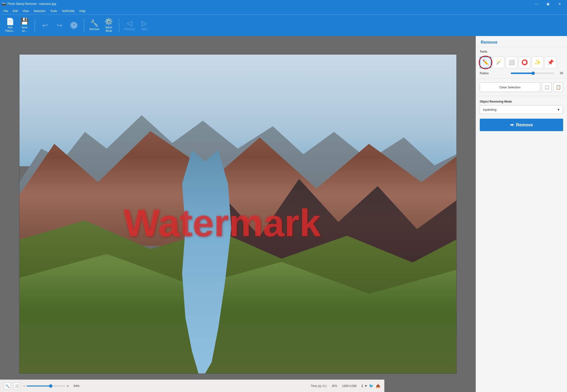 This screenshot has height=392, width=567. I want to click on mode-label: Object Removing Mode, so click(522, 101).